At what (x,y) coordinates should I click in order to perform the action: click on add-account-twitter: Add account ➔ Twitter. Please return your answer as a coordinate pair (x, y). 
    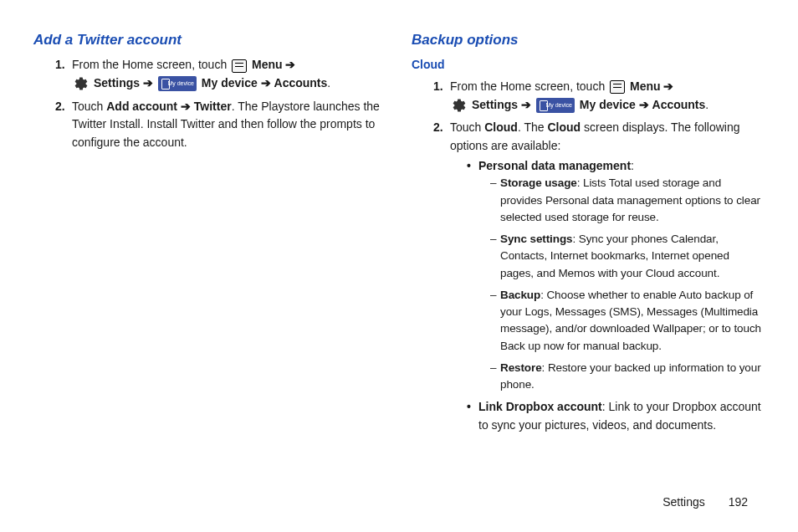
    Looking at the image, I should click on (169, 106).